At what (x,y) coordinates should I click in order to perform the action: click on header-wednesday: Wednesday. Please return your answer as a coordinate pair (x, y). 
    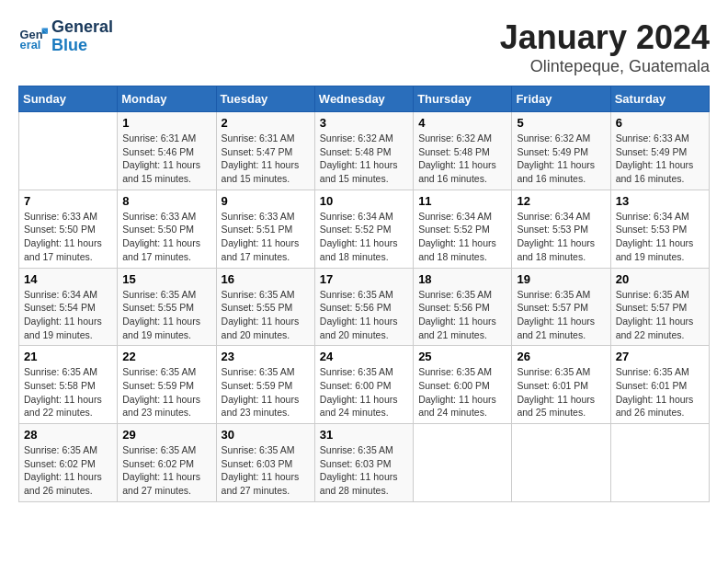
    Looking at the image, I should click on (364, 99).